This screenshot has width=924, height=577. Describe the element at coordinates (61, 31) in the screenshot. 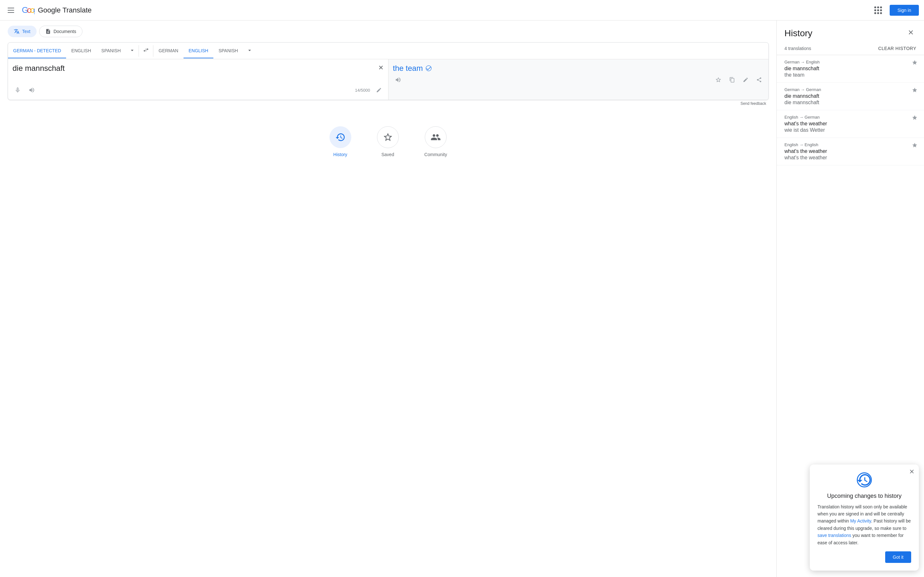

I see `tab-documents: Documents` at that location.